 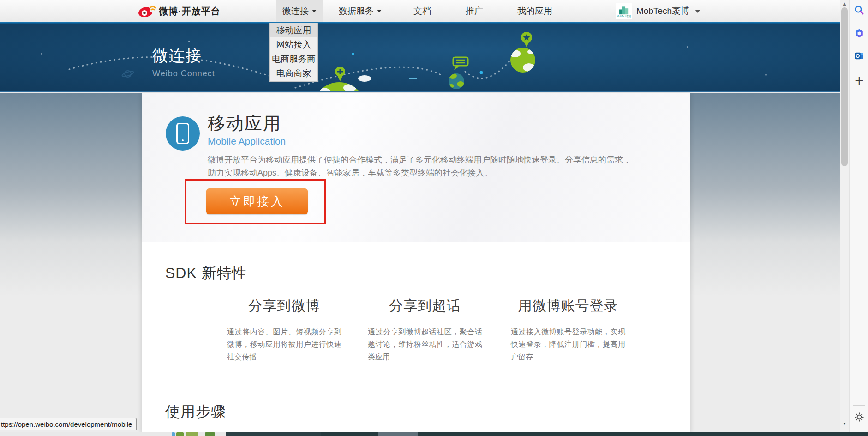 I want to click on microsoft-365-icon, so click(x=859, y=33).